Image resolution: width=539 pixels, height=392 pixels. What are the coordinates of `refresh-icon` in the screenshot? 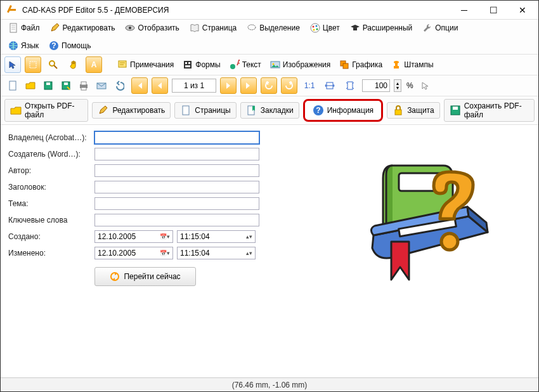 It's located at (115, 277).